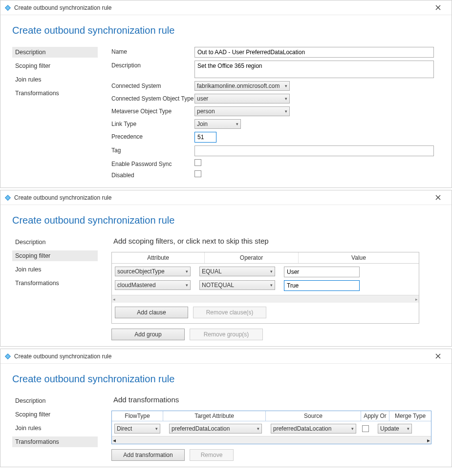 The image size is (452, 476). Describe the element at coordinates (198, 174) in the screenshot. I see `disabled-checkbox` at that location.